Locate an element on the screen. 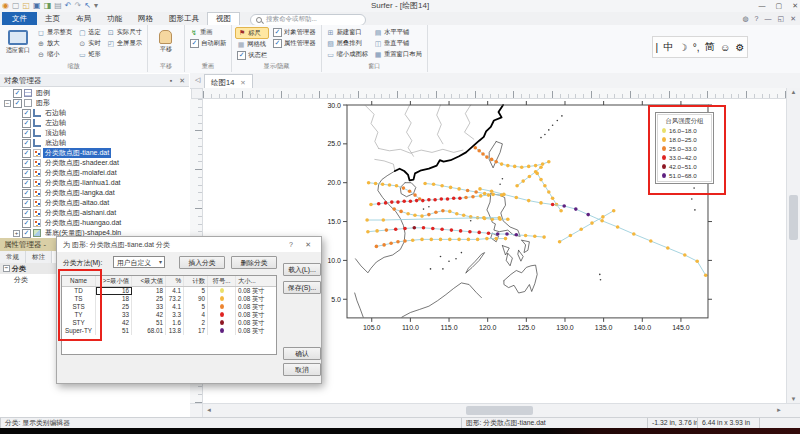 The width and height of the screenshot is (800, 434). cell-4-4: 2 is located at coordinates (196, 323).